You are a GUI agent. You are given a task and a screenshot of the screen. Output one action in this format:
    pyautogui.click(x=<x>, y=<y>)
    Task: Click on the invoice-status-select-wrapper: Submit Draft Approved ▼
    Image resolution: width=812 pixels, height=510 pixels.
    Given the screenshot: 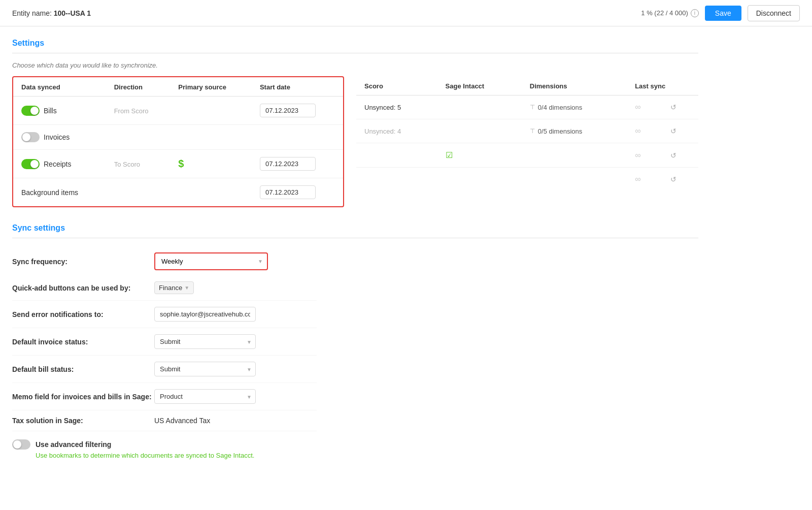 What is the action you would take?
    pyautogui.click(x=205, y=341)
    